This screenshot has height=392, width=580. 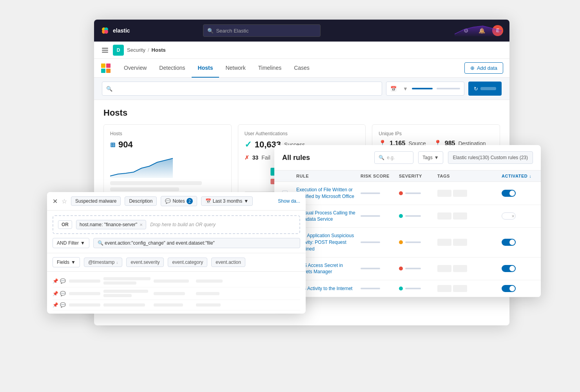 I want to click on notes-count: 2, so click(x=190, y=201).